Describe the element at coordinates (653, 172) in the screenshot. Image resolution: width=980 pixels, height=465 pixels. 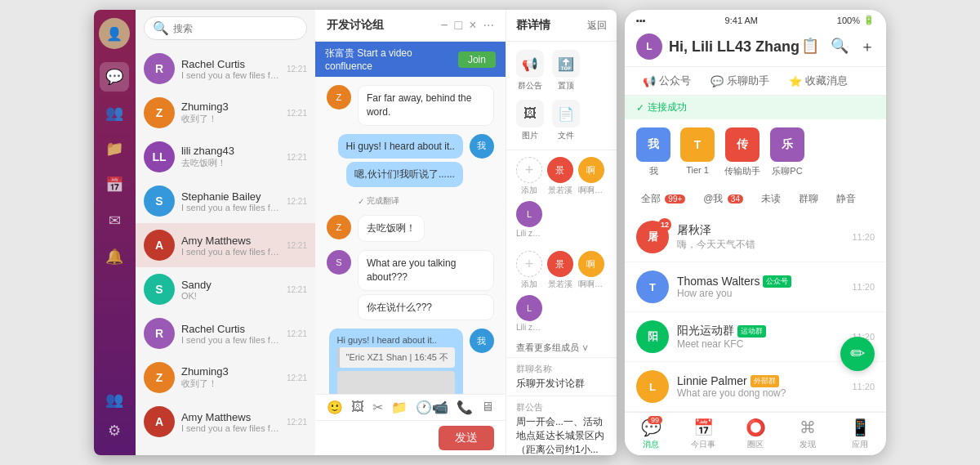
I see `friend-label-me: 我` at that location.